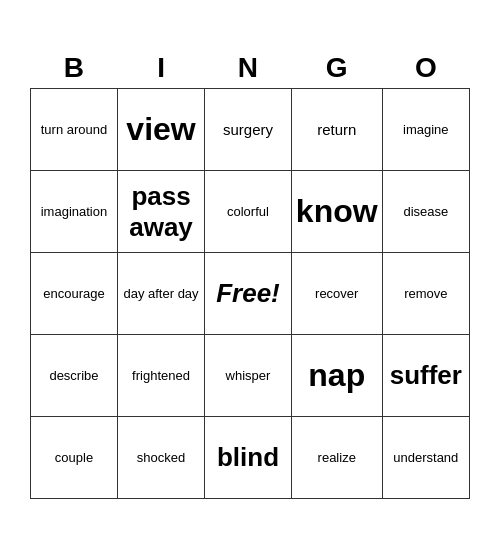 The width and height of the screenshot is (500, 544). Describe the element at coordinates (248, 212) in the screenshot. I see `table-cell: colorful` at that location.